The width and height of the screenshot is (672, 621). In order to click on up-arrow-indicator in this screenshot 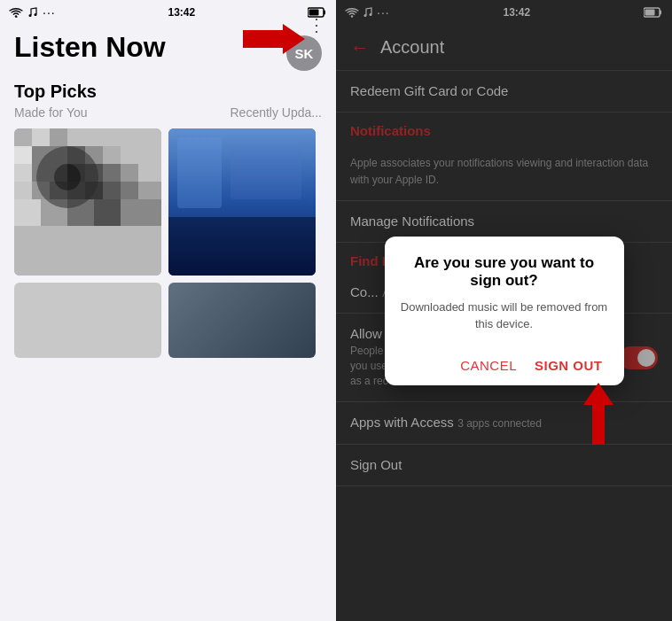, I will do `click(599, 414)`.